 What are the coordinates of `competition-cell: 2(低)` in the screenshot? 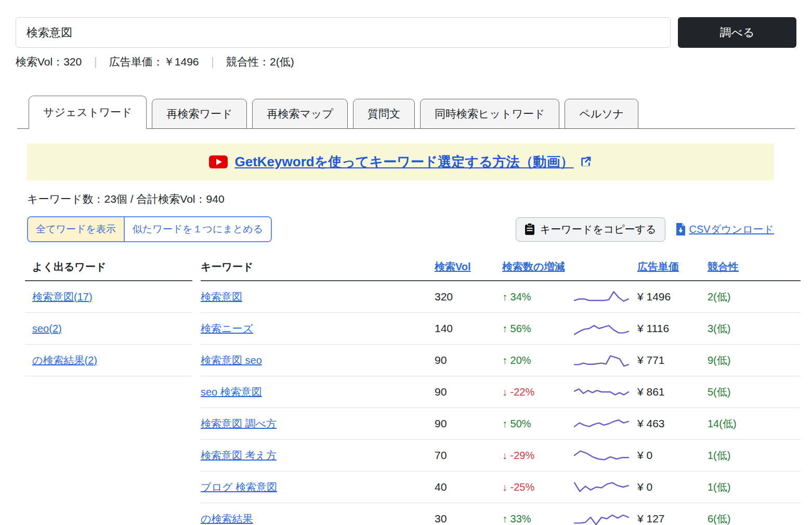 It's located at (731, 297).